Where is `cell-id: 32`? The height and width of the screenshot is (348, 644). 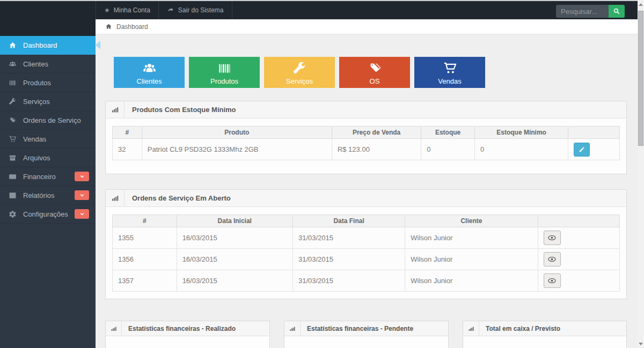 cell-id: 32 is located at coordinates (128, 150).